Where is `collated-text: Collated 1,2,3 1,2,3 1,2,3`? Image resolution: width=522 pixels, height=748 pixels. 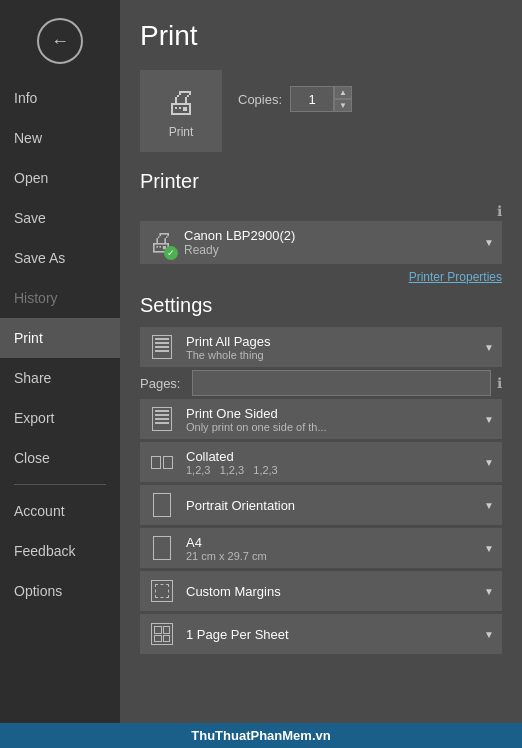
collated-text: Collated 1,2,3 1,2,3 1,2,3 is located at coordinates (332, 462).